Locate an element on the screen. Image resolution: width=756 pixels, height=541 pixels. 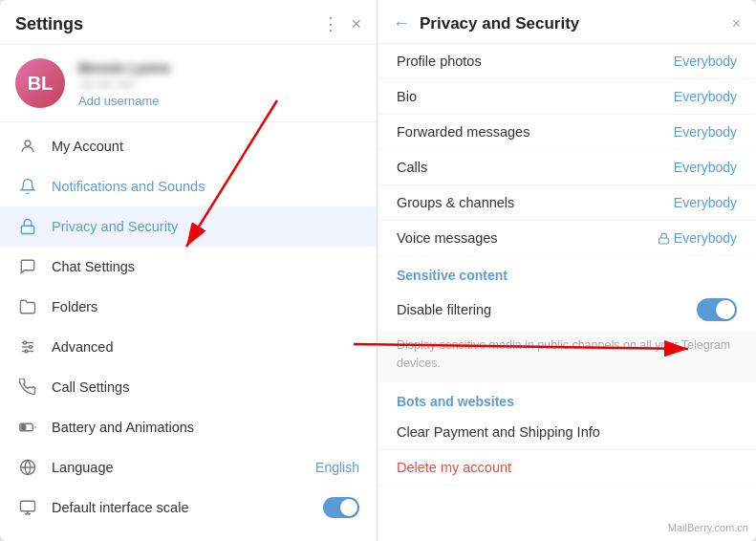
sidebar-item-label-folders: Folders is located at coordinates (205, 307).